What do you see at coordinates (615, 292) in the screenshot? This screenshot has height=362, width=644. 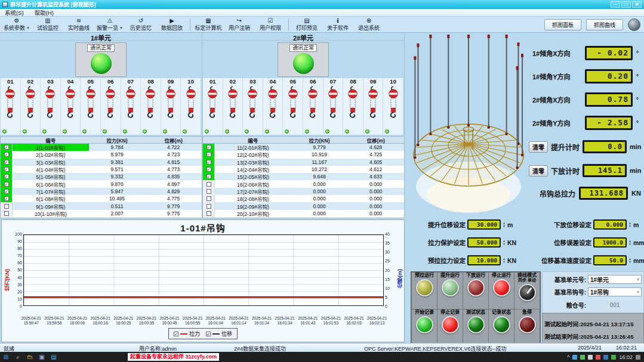 I see `reference-select: 1#吊钩˅` at bounding box center [615, 292].